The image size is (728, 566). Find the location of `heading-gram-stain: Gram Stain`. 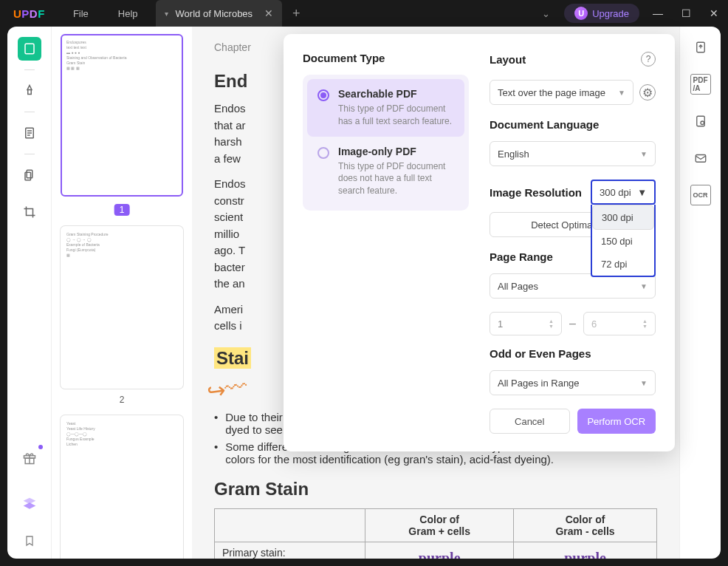

heading-gram-stain: Gram Stain is located at coordinates (436, 489).